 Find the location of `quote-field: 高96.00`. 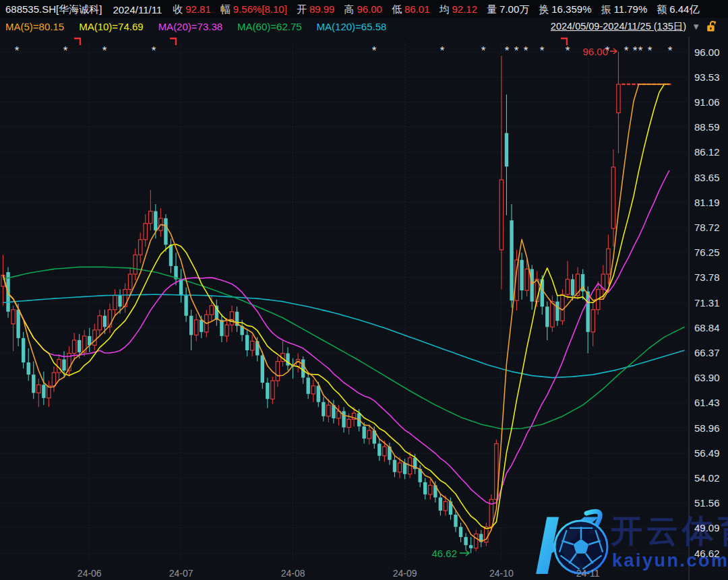

quote-field: 高96.00 is located at coordinates (363, 9).